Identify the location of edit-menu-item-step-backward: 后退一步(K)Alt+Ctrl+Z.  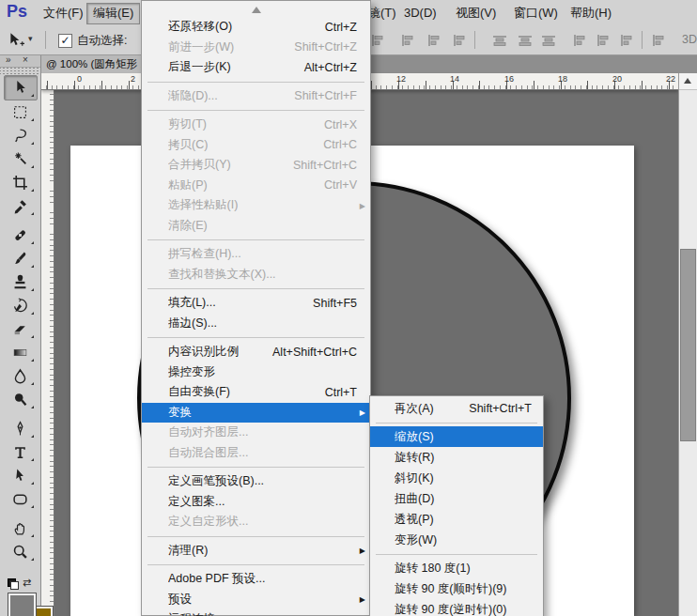
(256, 68).